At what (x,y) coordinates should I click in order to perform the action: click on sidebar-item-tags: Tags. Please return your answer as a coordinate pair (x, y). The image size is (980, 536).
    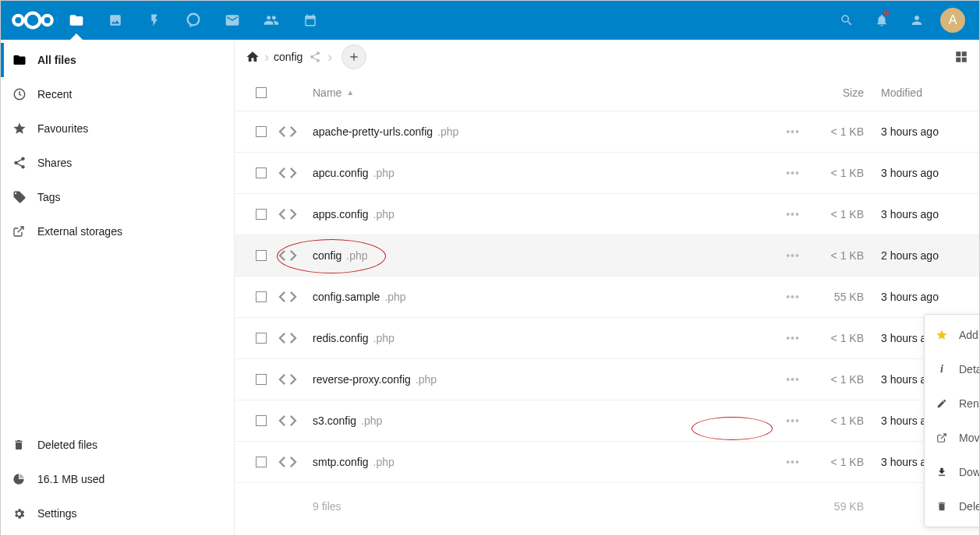
    Looking at the image, I should click on (117, 197).